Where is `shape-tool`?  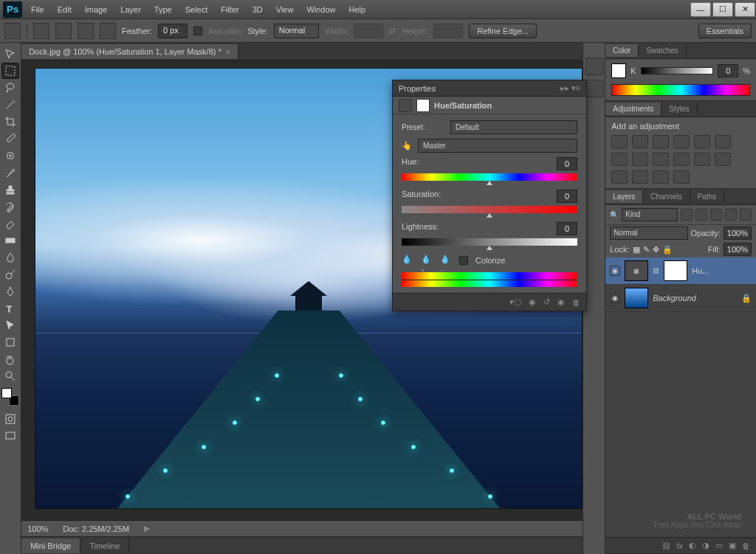
shape-tool is located at coordinates (10, 342).